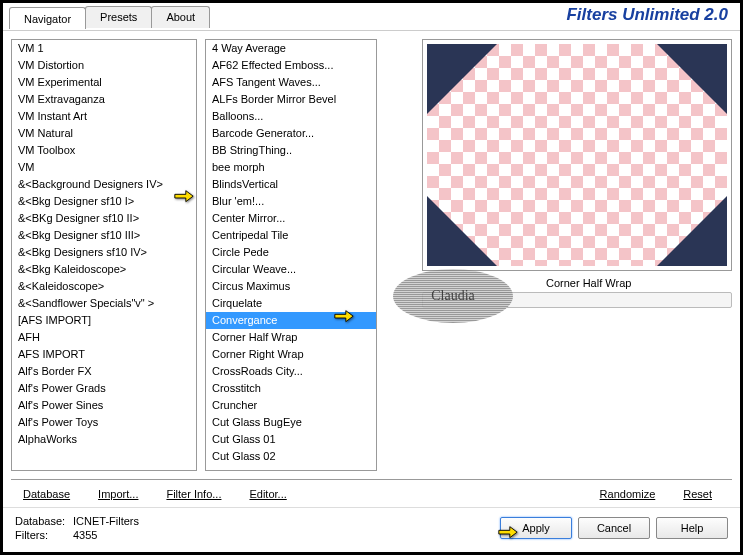 Image resolution: width=743 pixels, height=555 pixels. Describe the element at coordinates (291, 134) in the screenshot. I see `list-item: Barcode Generator...` at that location.